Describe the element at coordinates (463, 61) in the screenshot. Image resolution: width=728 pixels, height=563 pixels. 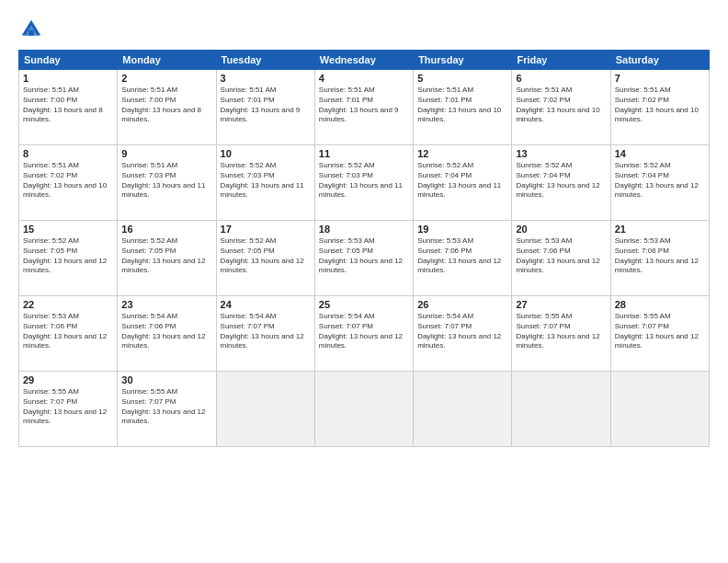
I see `calendar-weekday-thursday: Thursday` at that location.